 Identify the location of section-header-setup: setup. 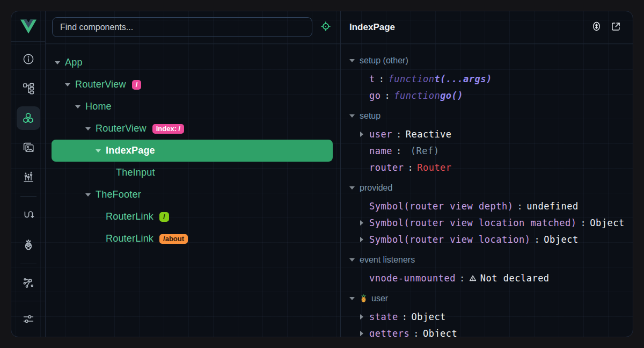
(491, 116).